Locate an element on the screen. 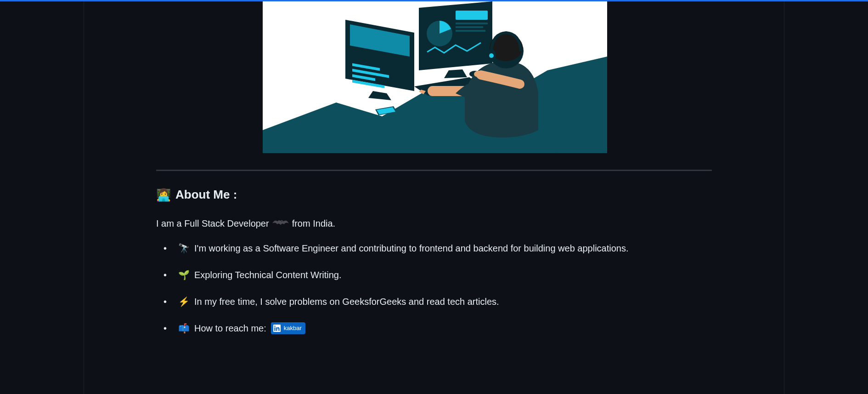 The width and height of the screenshot is (868, 394). list-item: 📫 How to reach me: kakbar is located at coordinates (441, 328).